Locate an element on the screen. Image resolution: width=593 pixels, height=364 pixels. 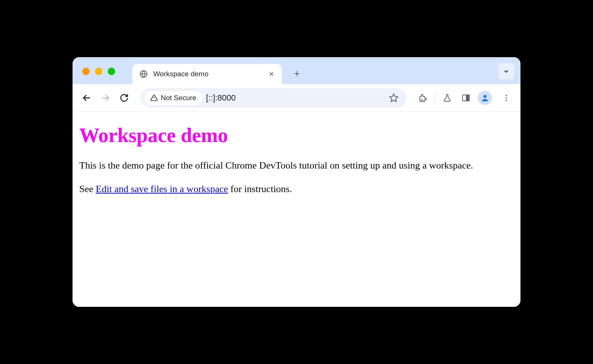
tutorial-link: Edit and save files in a workspace is located at coordinates (162, 189).